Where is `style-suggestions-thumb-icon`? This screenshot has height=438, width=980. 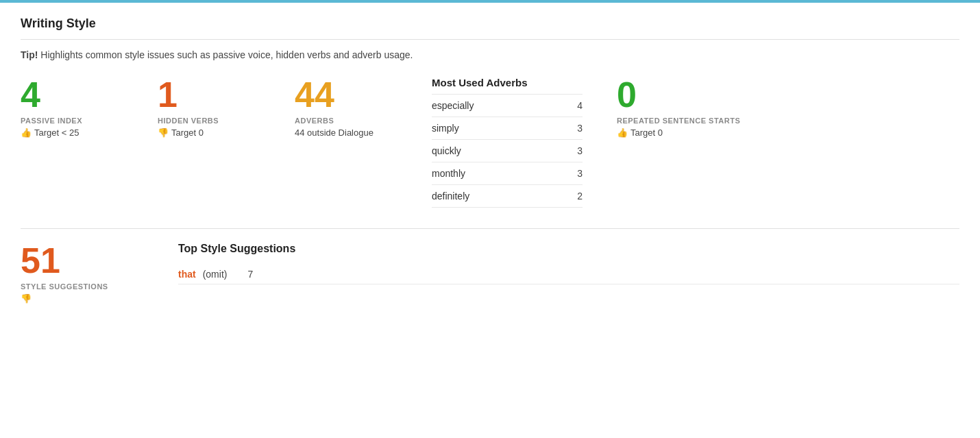
style-suggestions-thumb-icon is located at coordinates (26, 299).